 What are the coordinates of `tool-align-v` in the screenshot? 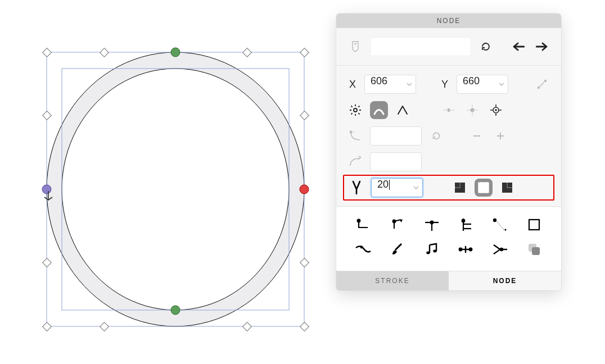 It's located at (466, 225).